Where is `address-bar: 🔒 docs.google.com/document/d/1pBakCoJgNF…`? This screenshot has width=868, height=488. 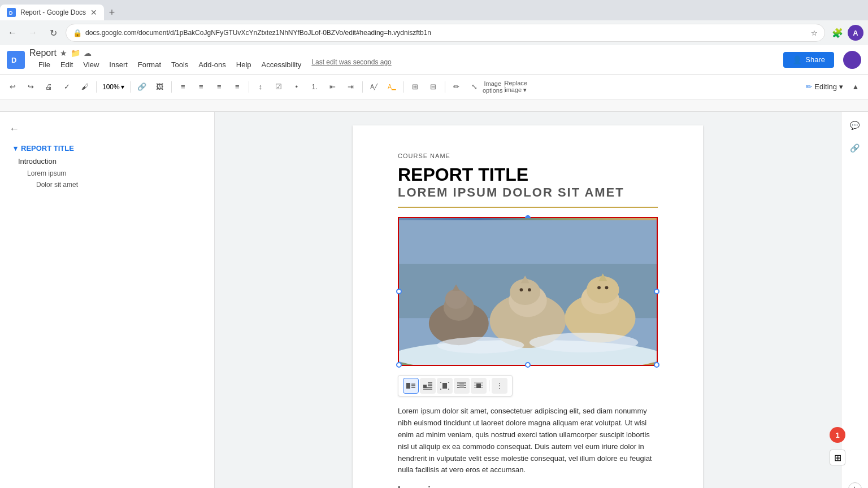
address-bar: 🔒 docs.google.com/document/d/1pBakCoJgNF… is located at coordinates (445, 33).